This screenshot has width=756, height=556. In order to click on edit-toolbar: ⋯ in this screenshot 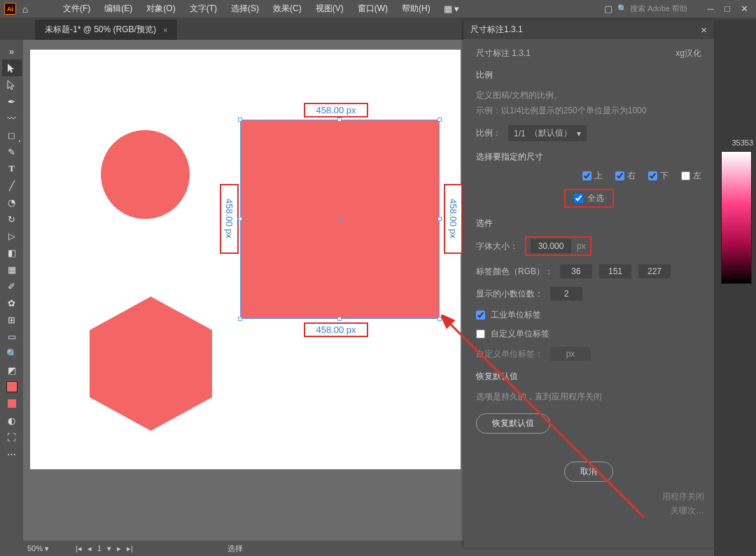, I will do `click(12, 454)`.